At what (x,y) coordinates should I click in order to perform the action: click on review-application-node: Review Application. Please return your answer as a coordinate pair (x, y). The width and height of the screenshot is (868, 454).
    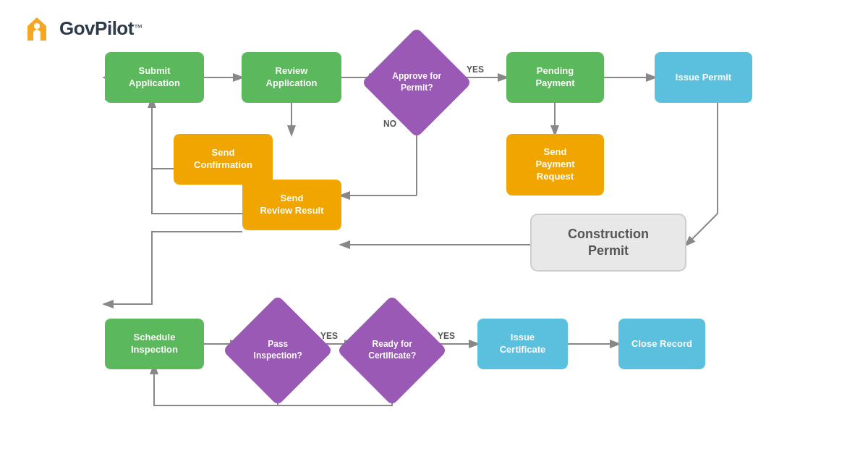
    Looking at the image, I should click on (292, 77).